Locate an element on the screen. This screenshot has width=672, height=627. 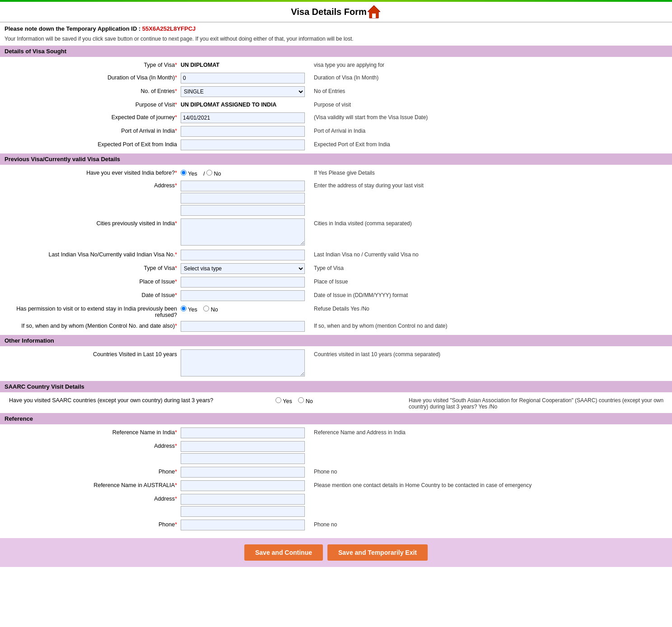
cities-help: Cities in India visited (comma separated… is located at coordinates (489, 223).